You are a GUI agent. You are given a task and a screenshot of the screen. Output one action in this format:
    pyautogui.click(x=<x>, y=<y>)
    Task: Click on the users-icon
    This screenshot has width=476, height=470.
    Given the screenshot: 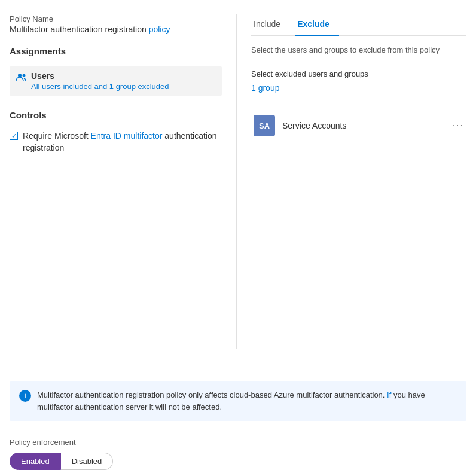 What is the action you would take?
    pyautogui.click(x=21, y=78)
    